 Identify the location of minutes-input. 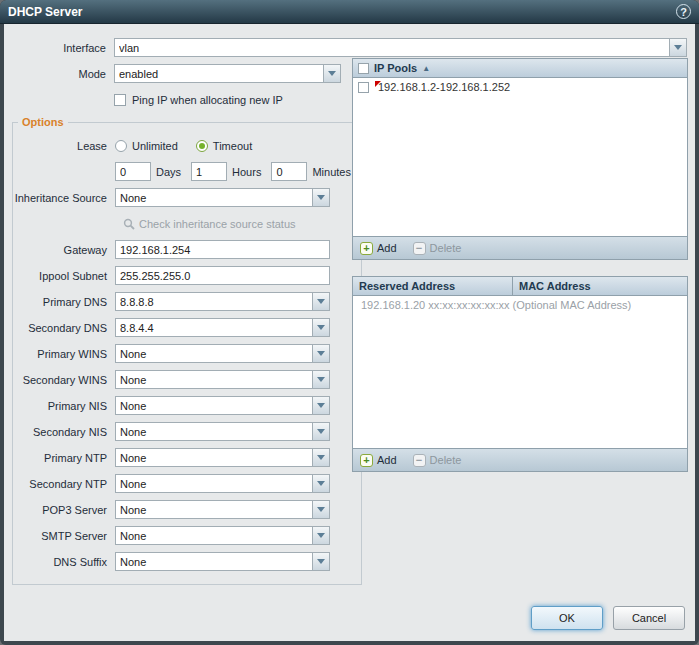
(289, 172).